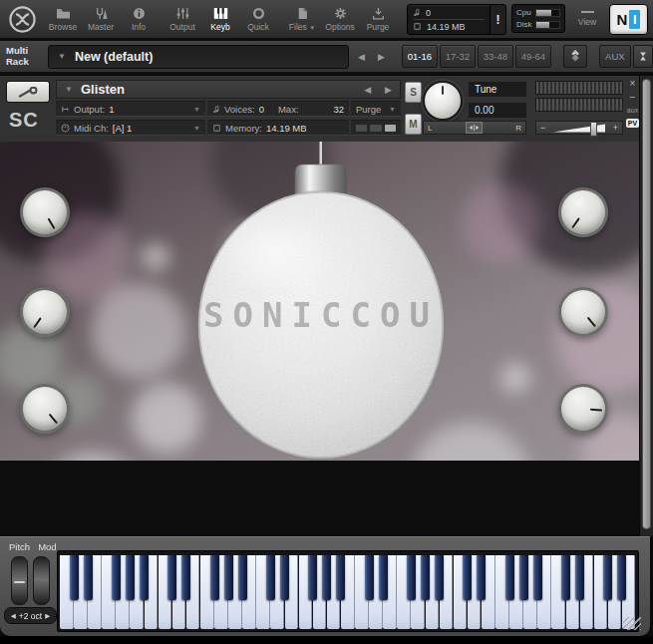 Image resolution: width=653 pixels, height=644 pixels. Describe the element at coordinates (646, 306) in the screenshot. I see `rack-scrollbar` at that location.